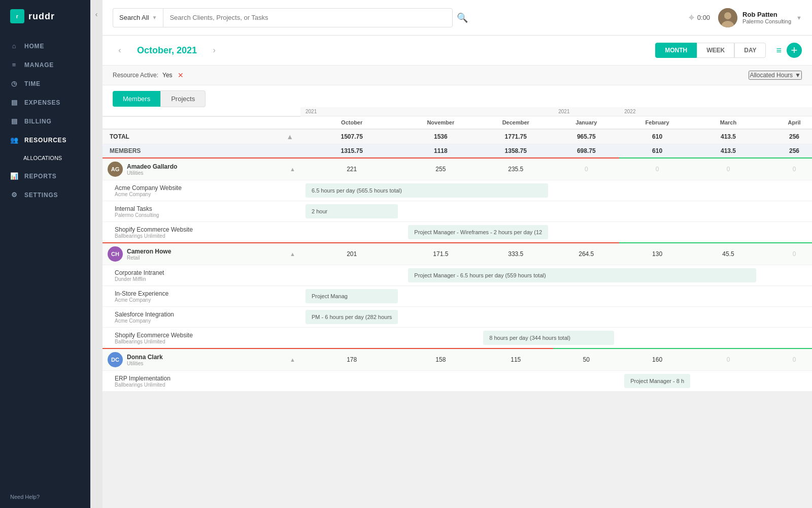 The image size is (812, 508). What do you see at coordinates (457, 169) in the screenshot?
I see `member-row: AG Amadeo Gallardo Utilities ▲ 221255235…` at bounding box center [457, 169].